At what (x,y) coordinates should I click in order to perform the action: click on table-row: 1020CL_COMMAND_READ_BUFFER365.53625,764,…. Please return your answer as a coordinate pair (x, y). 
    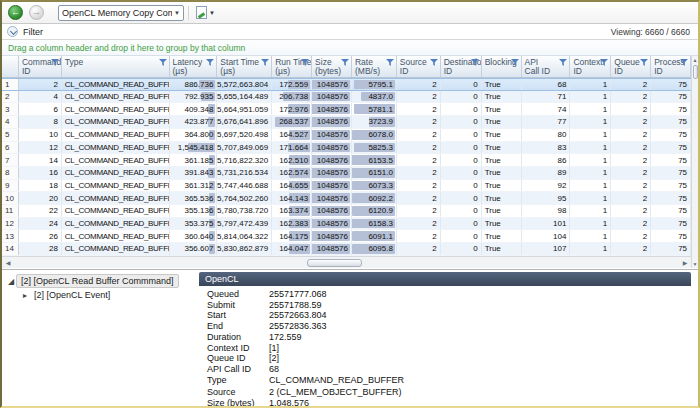
    Looking at the image, I should click on (346, 198).